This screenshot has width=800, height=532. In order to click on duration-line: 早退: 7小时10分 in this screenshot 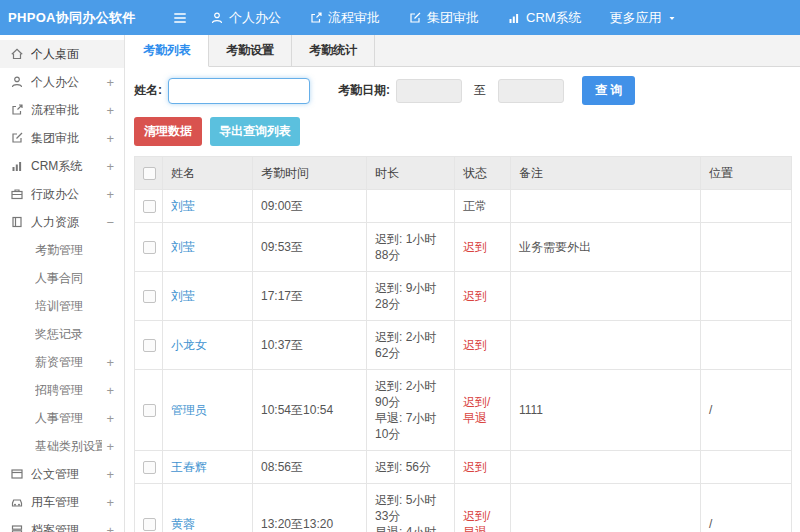, I will do `click(410, 426)`.